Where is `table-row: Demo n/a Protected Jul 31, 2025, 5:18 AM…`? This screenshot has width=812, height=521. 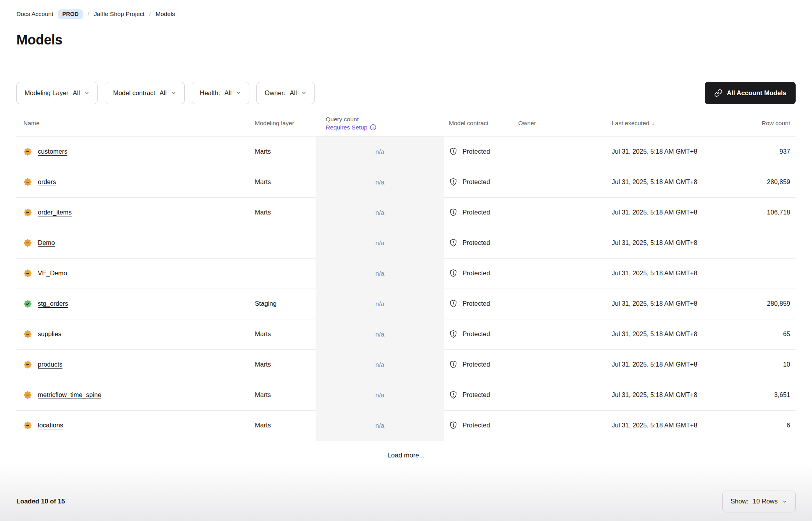 table-row: Demo n/a Protected Jul 31, 2025, 5:18 AM… is located at coordinates (406, 243).